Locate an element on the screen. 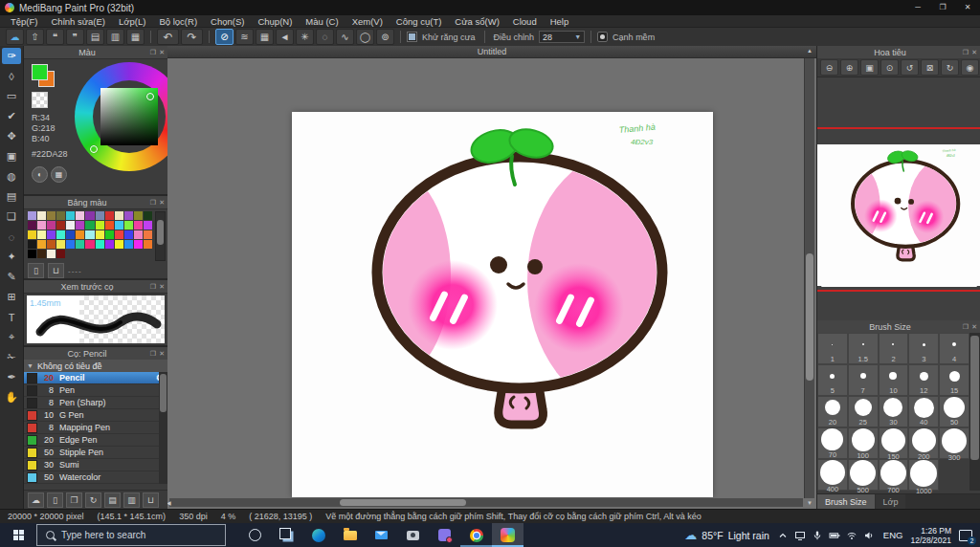 The height and width of the screenshot is (547, 980). fit-screen-icon: ▣ is located at coordinates (869, 67).